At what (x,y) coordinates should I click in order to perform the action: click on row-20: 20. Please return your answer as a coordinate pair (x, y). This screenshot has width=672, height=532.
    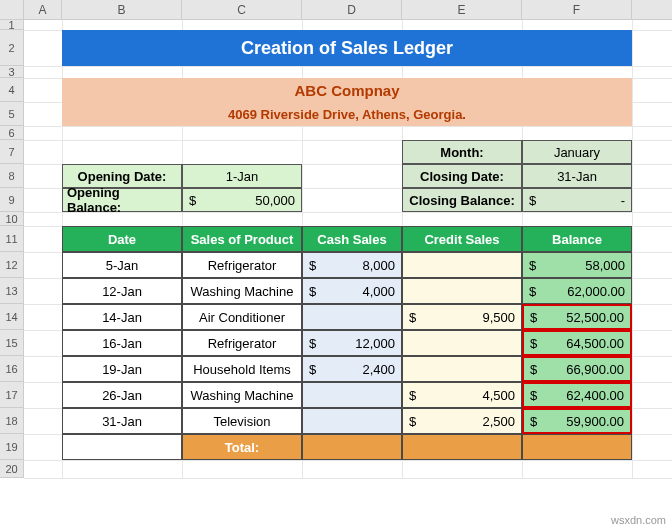
    Looking at the image, I should click on (12, 469).